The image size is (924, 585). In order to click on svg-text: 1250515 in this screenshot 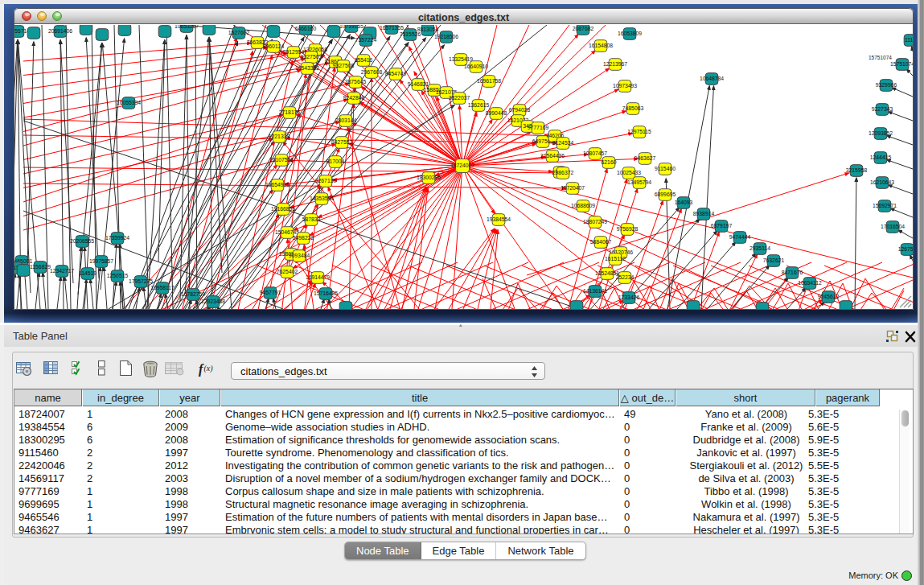, I will do `click(117, 275)`.